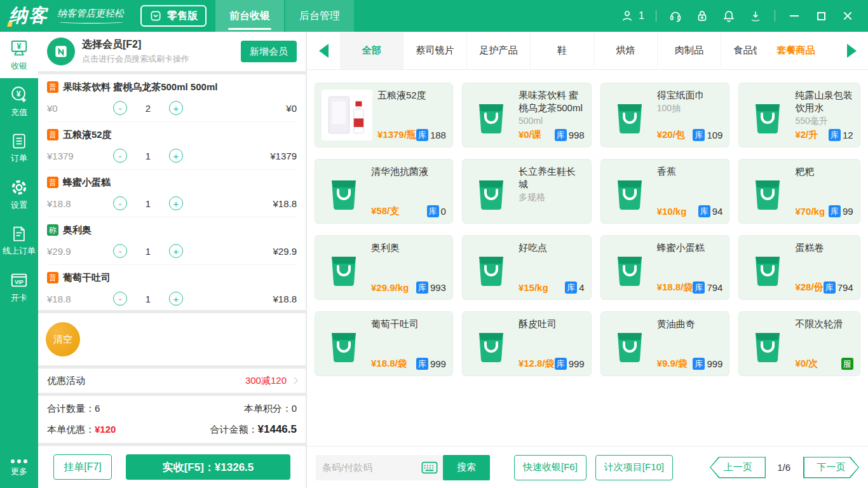 The height and width of the screenshot is (488, 868). I want to click on cart-item: 普葡萄干吐司 ¥18.8 -1+ ¥18.8, so click(172, 287).